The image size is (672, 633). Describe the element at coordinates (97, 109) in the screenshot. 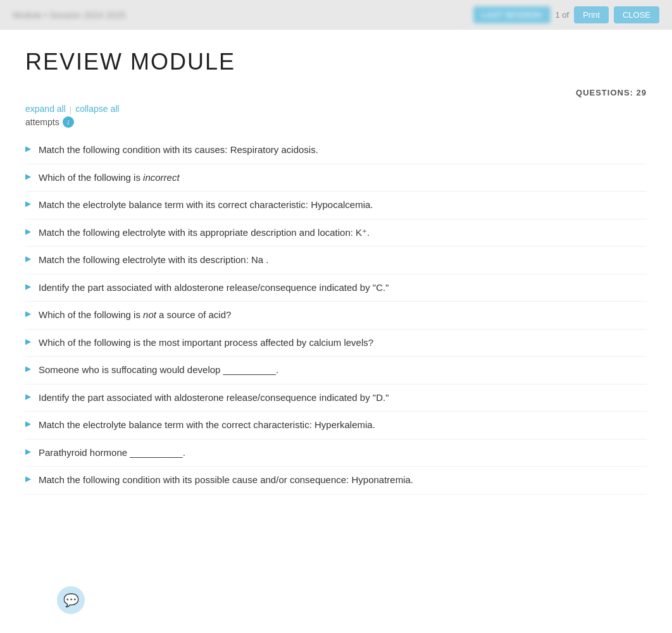

I see `collapse-all-button: collapse all` at that location.